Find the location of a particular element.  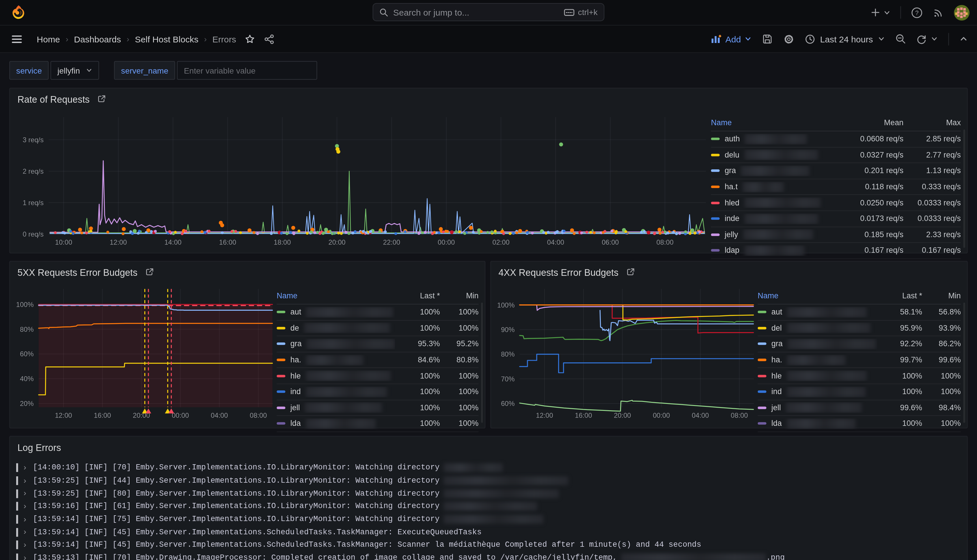

series-name: delu is located at coordinates (773, 155).